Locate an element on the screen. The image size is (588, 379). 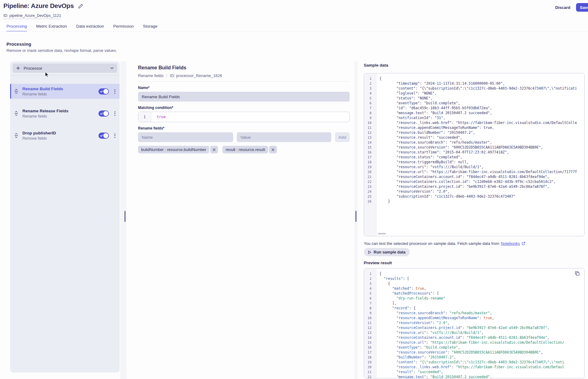
page-title: Pipeline: Azure DevOps is located at coordinates (39, 6).